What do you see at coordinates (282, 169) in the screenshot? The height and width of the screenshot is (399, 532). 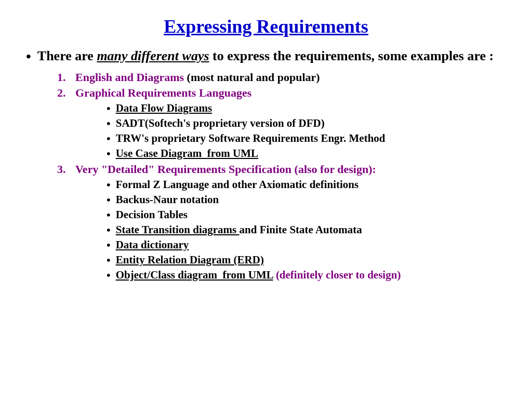 I see `list-item-3: 3. Very "Detailed" Requirements Specific…` at bounding box center [282, 169].